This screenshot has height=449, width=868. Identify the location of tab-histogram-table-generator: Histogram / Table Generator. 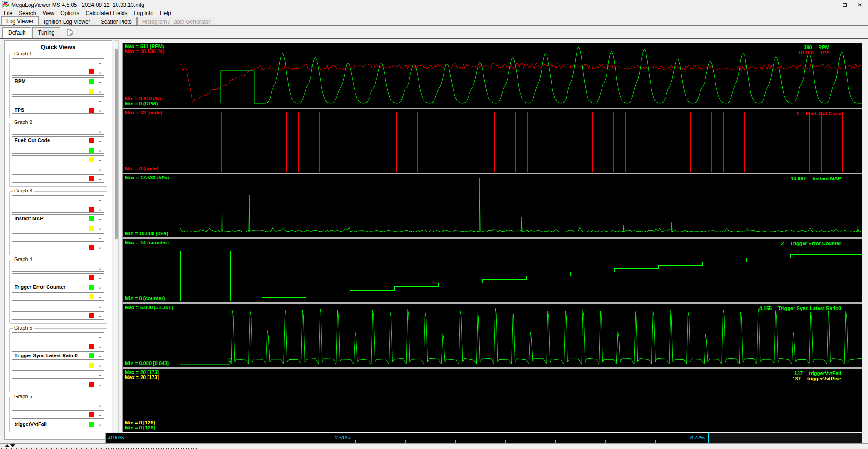
(176, 21).